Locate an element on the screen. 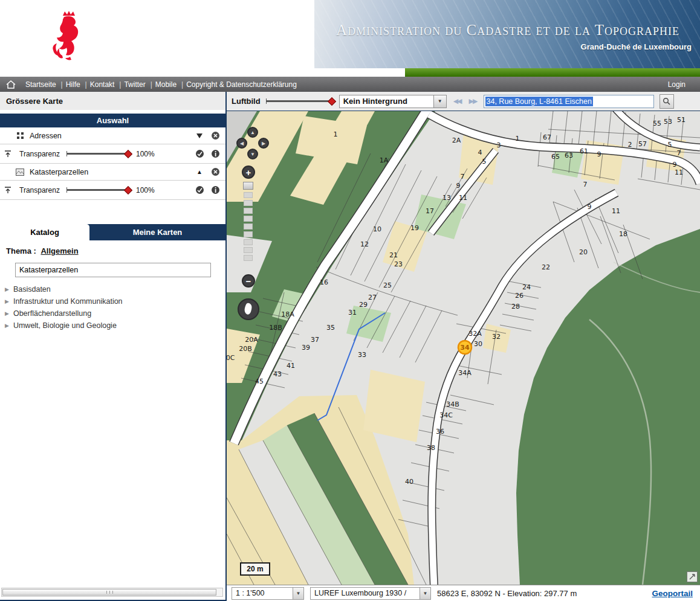  nav-item-mobile: Mobile is located at coordinates (166, 85).